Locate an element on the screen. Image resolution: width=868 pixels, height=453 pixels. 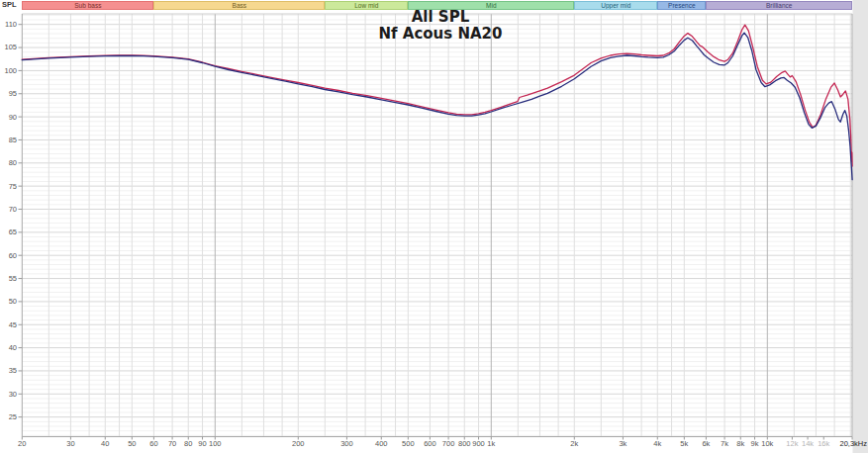
band-label: Bass is located at coordinates (240, 6).